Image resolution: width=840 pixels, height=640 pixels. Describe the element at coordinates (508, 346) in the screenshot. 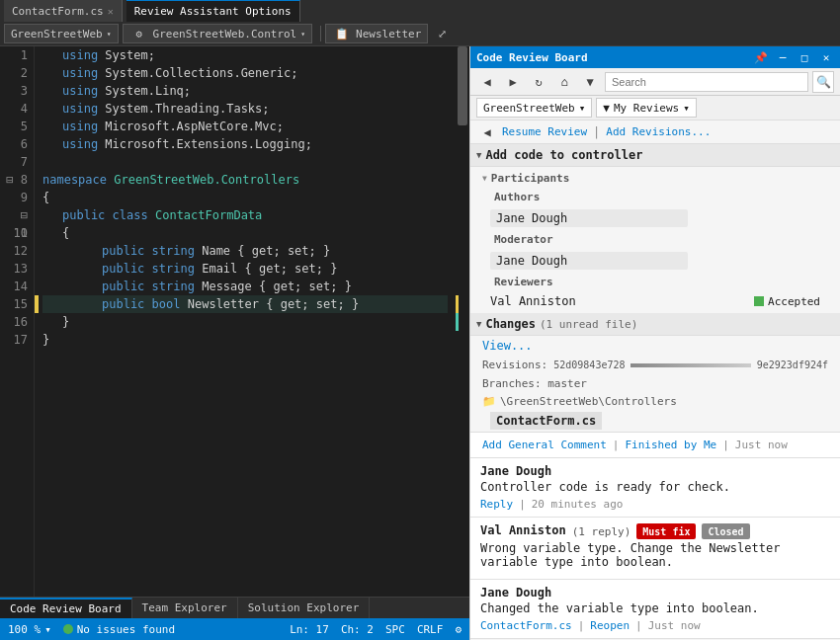

I see `view-link: View...` at that location.